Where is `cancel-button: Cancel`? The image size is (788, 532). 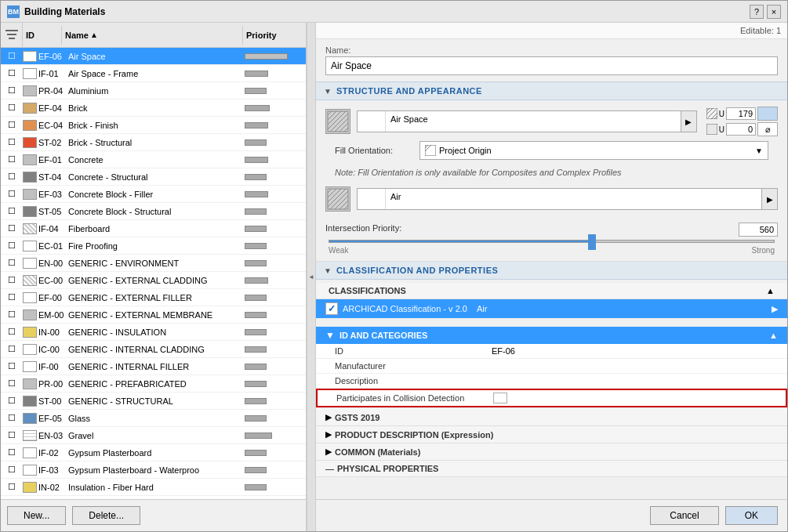 cancel-button: Cancel is located at coordinates (684, 516).